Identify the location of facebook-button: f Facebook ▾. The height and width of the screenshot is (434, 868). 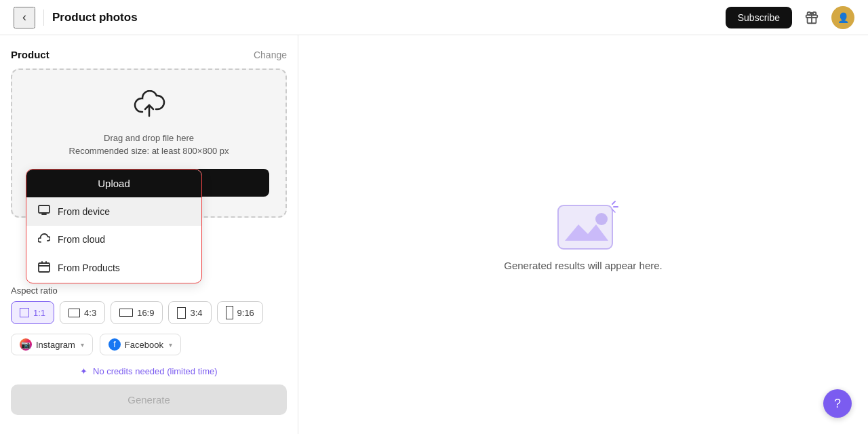
(140, 344).